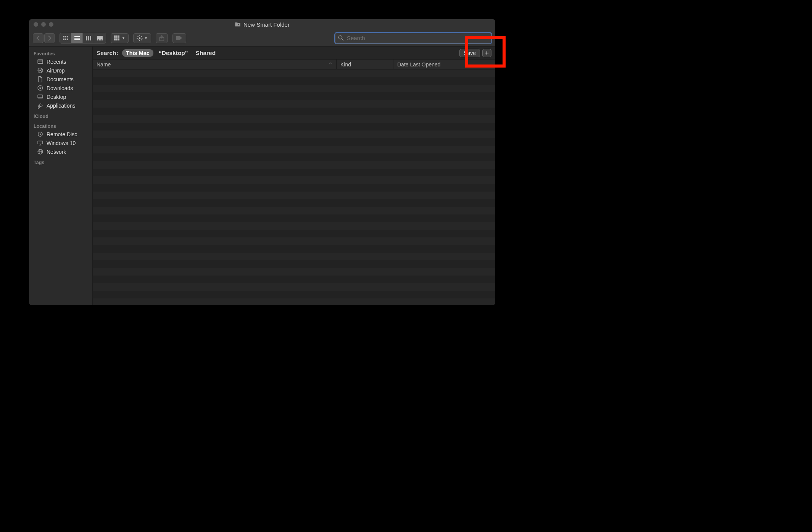 The height and width of the screenshot is (532, 812). What do you see at coordinates (61, 70) in the screenshot?
I see `sidebar-item-airdrop: AirDrop` at bounding box center [61, 70].